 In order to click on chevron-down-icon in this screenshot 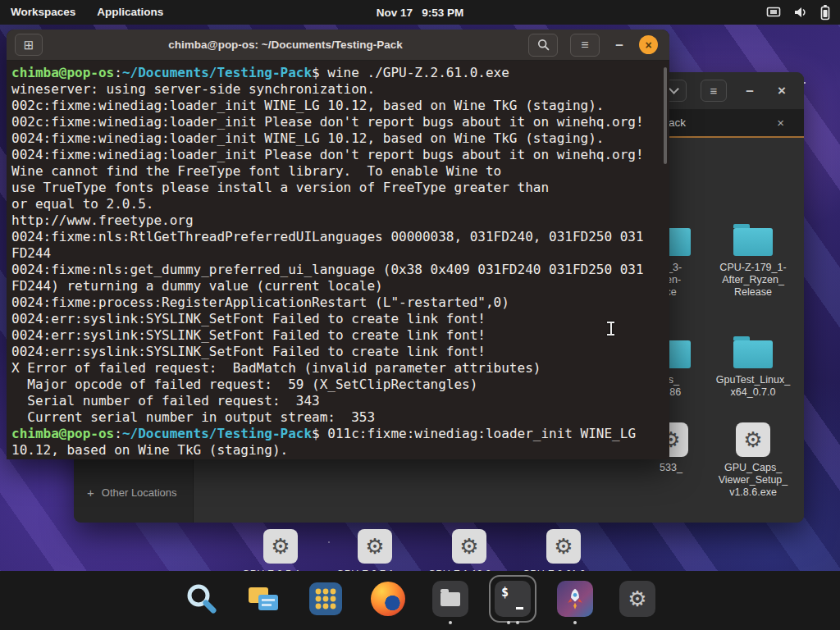, I will do `click(674, 89)`.